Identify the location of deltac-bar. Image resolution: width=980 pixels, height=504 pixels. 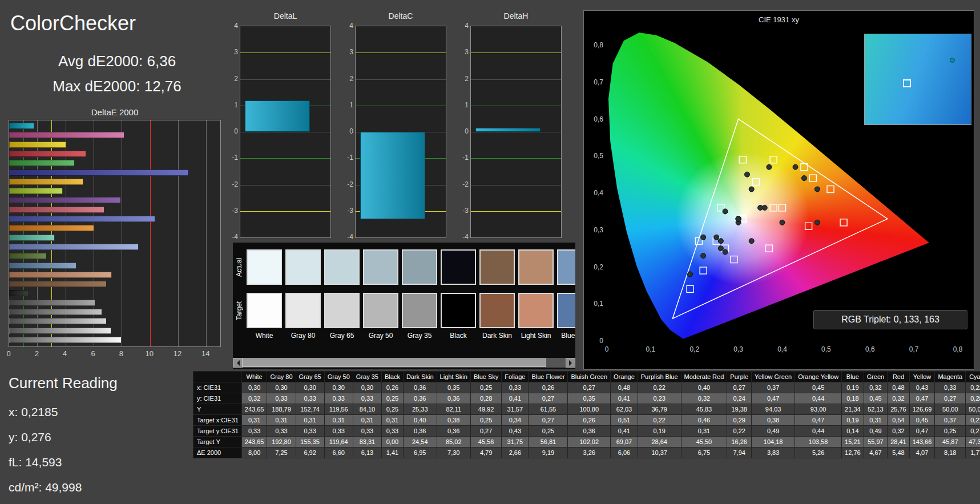
(393, 176).